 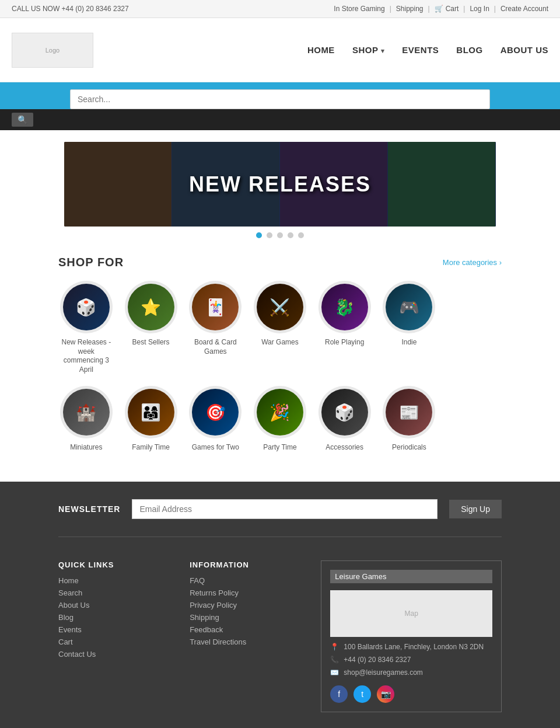 What do you see at coordinates (280, 419) in the screenshot?
I see `category-party-time: 🎉 Party Time` at bounding box center [280, 419].